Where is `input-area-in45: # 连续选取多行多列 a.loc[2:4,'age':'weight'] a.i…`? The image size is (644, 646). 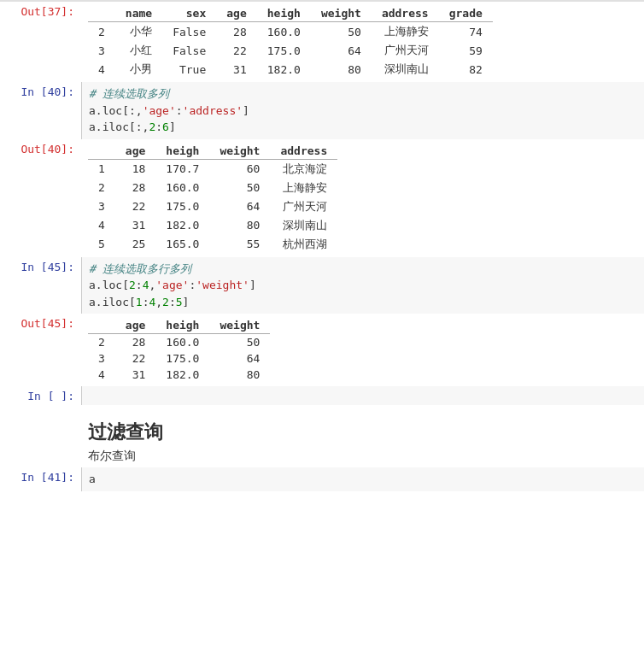
input-area-in45: # 连续选取多行多列 a.loc[2:4,'age':'weight'] a.i… is located at coordinates (362, 285).